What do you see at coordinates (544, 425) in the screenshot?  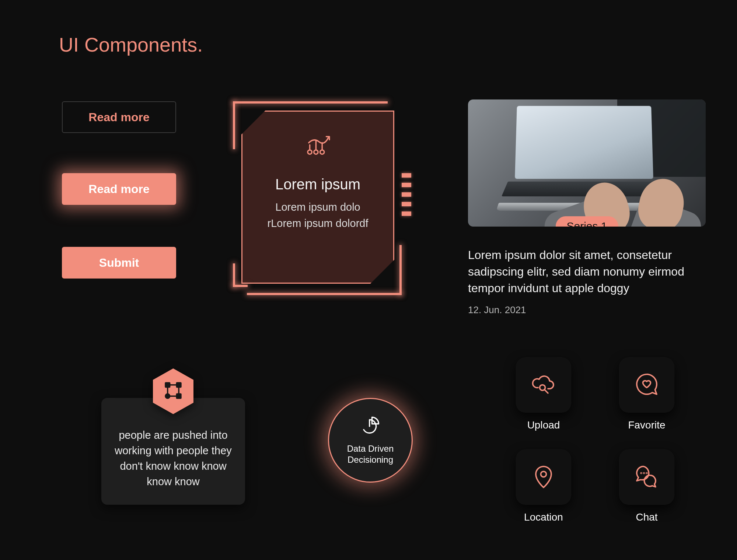 I see `grid-item-label: Upload` at bounding box center [544, 425].